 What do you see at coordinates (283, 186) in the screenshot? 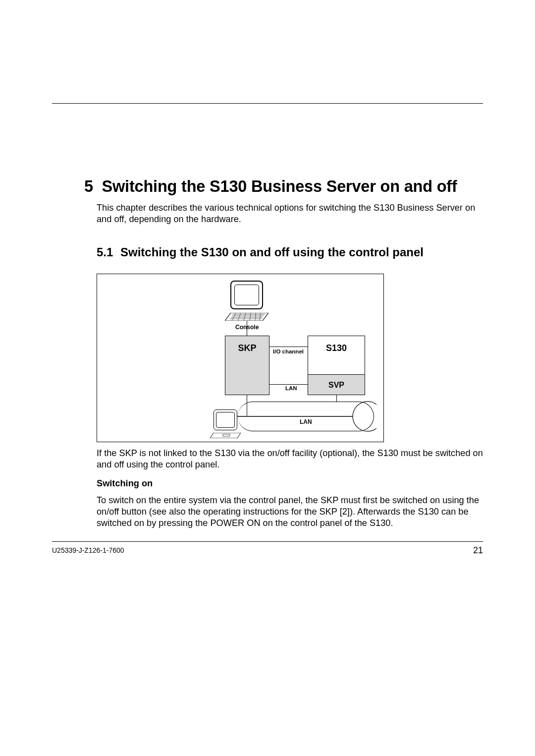
I see `chapter-title: 5 Switching the S130 Business Server on …` at bounding box center [283, 186].